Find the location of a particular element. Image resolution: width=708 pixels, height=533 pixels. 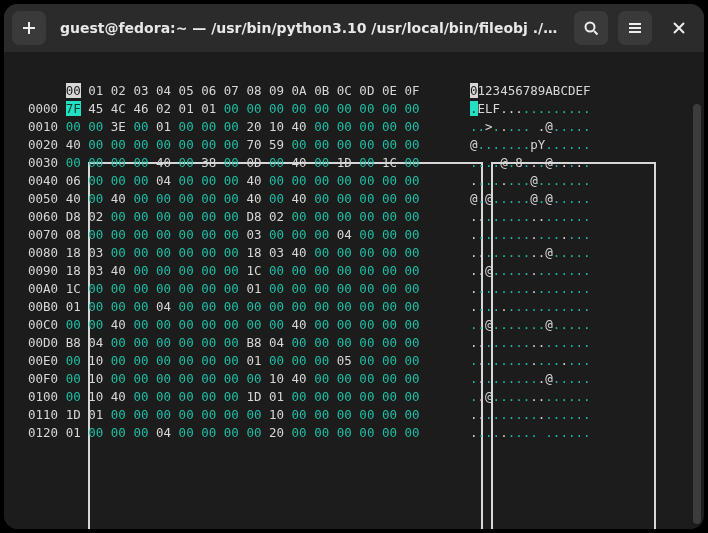

search-icon is located at coordinates (591, 28).